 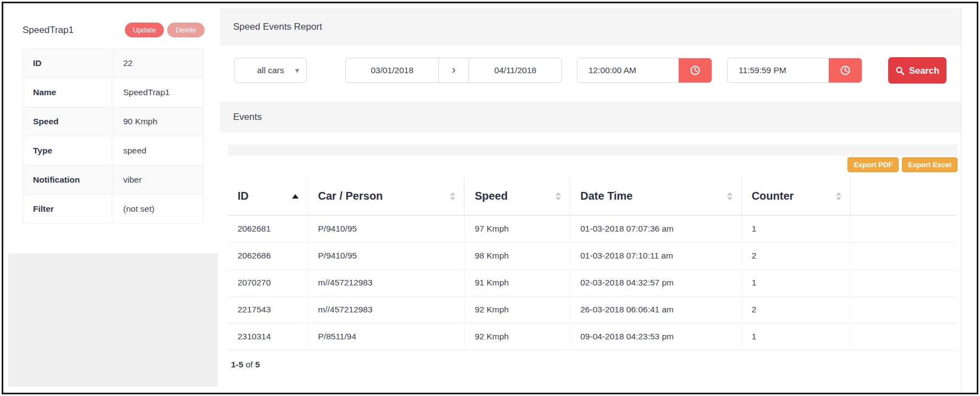 I want to click on pagination-info: 1-5 of 5, so click(x=594, y=370).